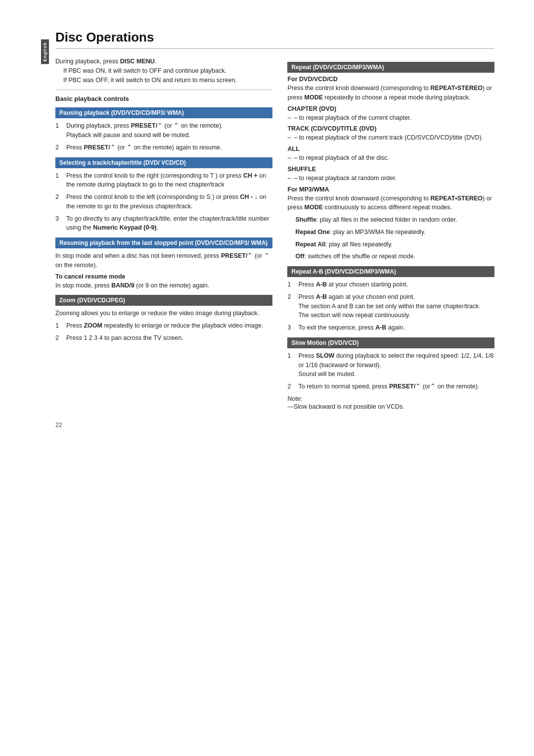 The image size is (534, 756). Describe the element at coordinates (153, 197) in the screenshot. I see `select-text-2a: Press the control knob to the left (corr…` at that location.